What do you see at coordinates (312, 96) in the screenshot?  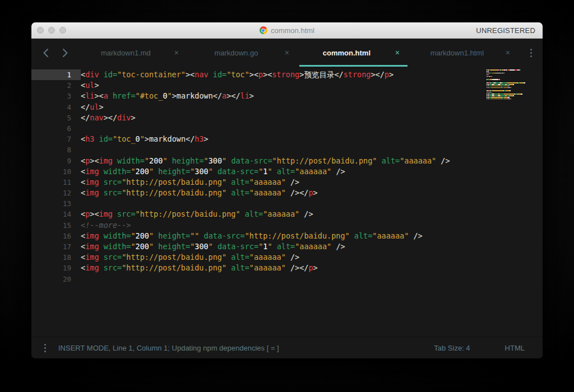 I see `code-text: <li><a href="#toc_0">markdown</a></li>` at bounding box center [312, 96].